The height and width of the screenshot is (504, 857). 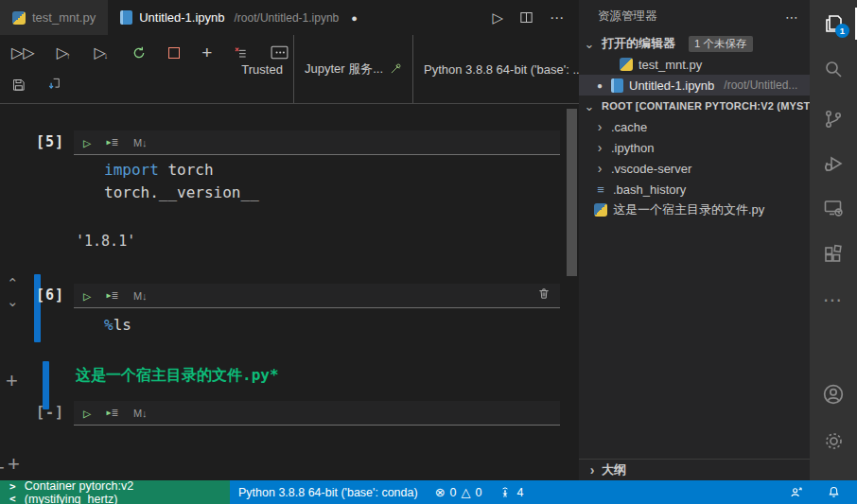 I want to click on run-cells-above-icon: ▷↑, so click(x=64, y=53).